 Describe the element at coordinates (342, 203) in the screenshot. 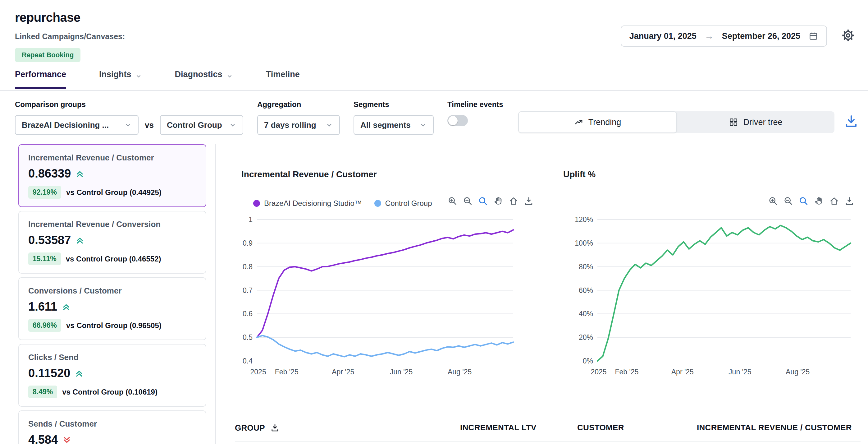

I see `chart-legend: BrazeAI Decisioning Studio™ Control Grou…` at that location.